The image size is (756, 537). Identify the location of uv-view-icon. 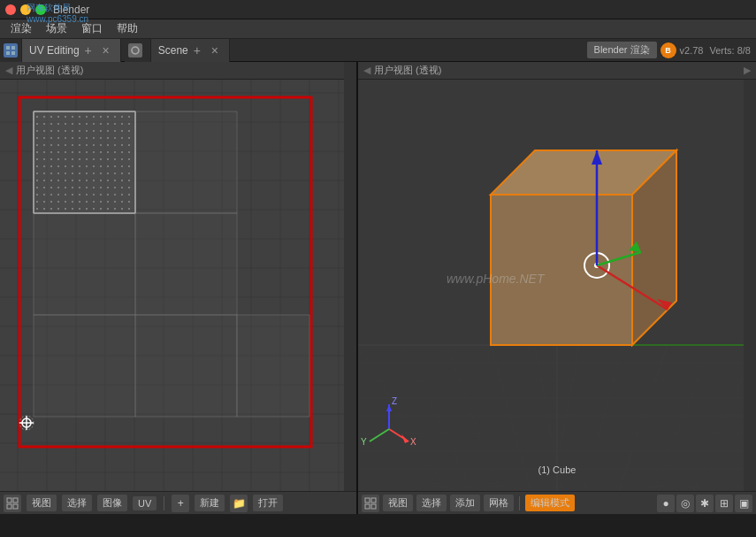
(12, 503).